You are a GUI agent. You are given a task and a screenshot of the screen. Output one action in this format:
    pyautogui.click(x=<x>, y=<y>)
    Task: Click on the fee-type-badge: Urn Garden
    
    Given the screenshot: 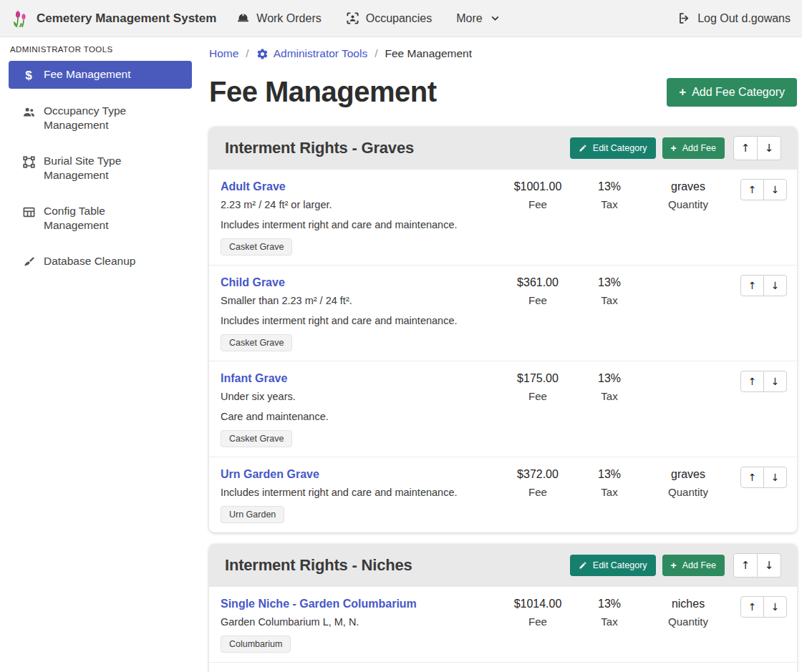 What is the action you would take?
    pyautogui.click(x=252, y=515)
    